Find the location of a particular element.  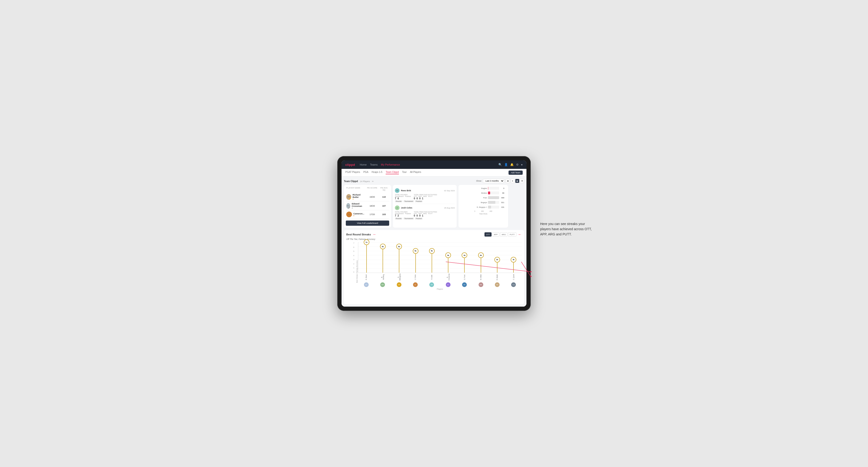

player-info: EC 2 Edward Crossman ♥ is located at coordinates (356, 206).